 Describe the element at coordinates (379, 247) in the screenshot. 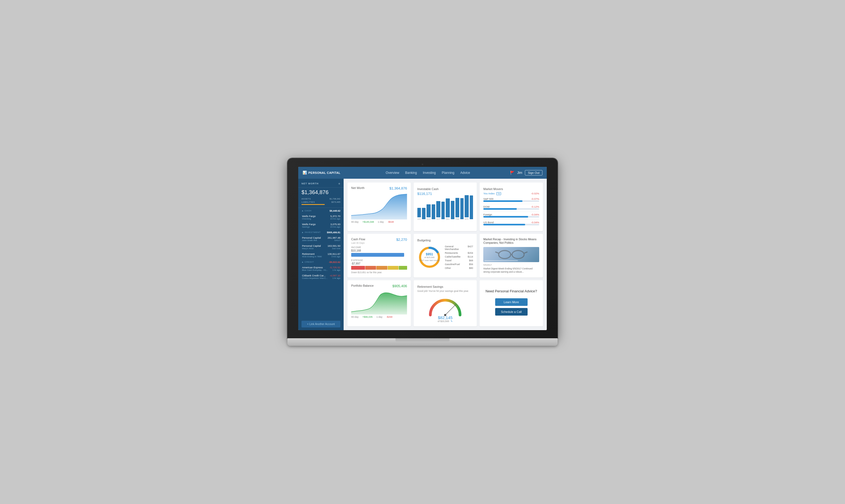

I see `income-label: INCOME` at that location.